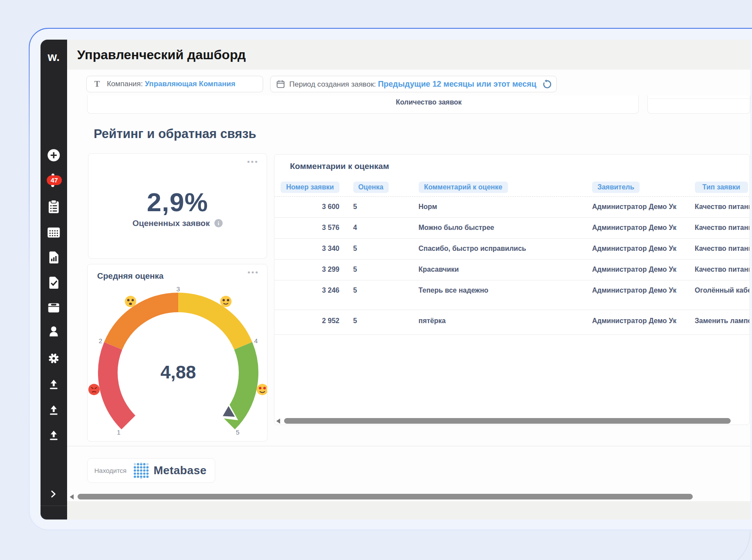 The height and width of the screenshot is (560, 752). Describe the element at coordinates (256, 341) in the screenshot. I see `svg-text: 4` at that location.